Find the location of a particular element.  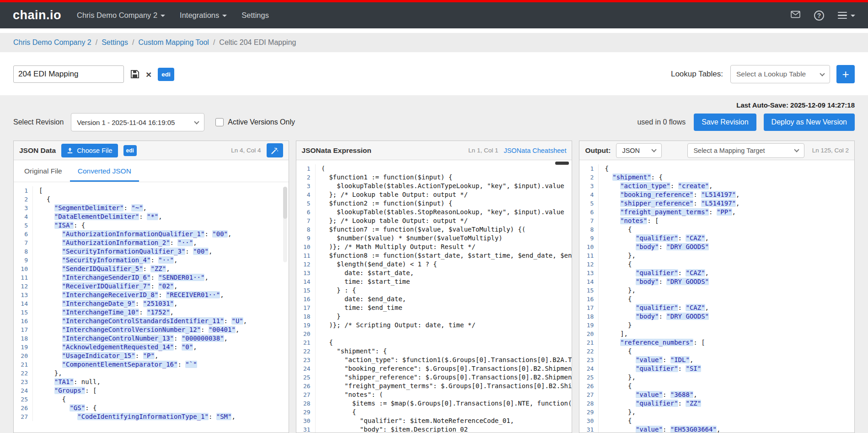

revision-actions: used in 0 flows Save Revision Deploy as … is located at coordinates (746, 122).